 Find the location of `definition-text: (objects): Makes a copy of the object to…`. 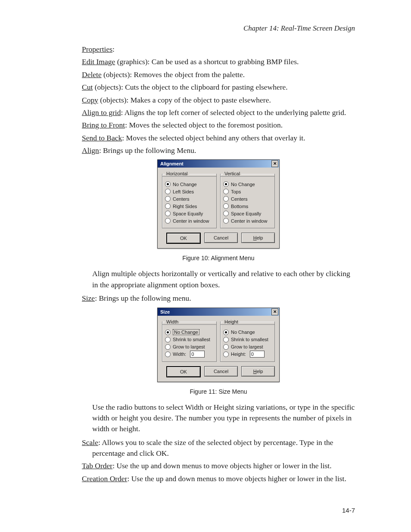

definition-text: (objects): Makes a copy of the object to… is located at coordinates (184, 100).